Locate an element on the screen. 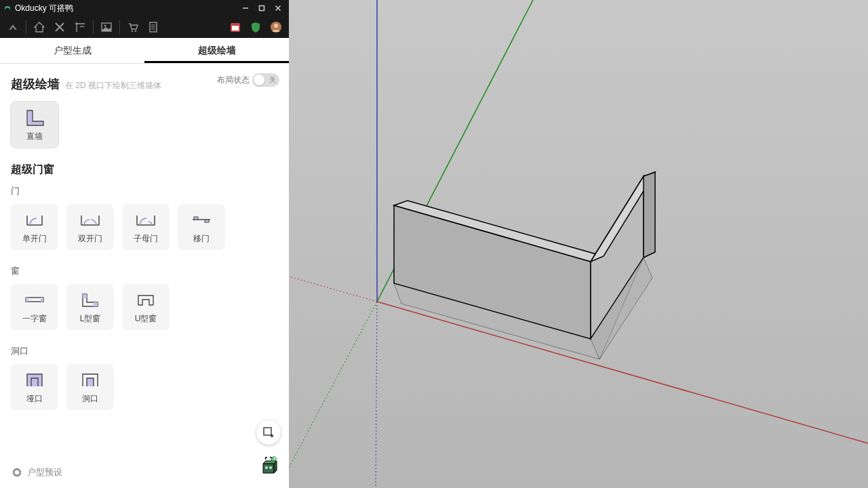  titlebar: Okducky 可搭鸭 is located at coordinates (144, 8).